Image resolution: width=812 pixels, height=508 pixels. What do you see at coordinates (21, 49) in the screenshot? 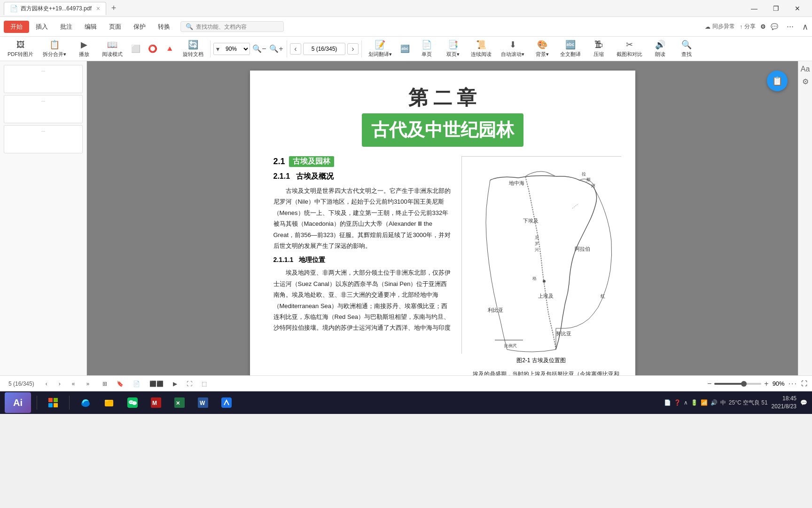
I see `pdf-to-image-btn: 🖼 PDF转图片` at bounding box center [21, 49].